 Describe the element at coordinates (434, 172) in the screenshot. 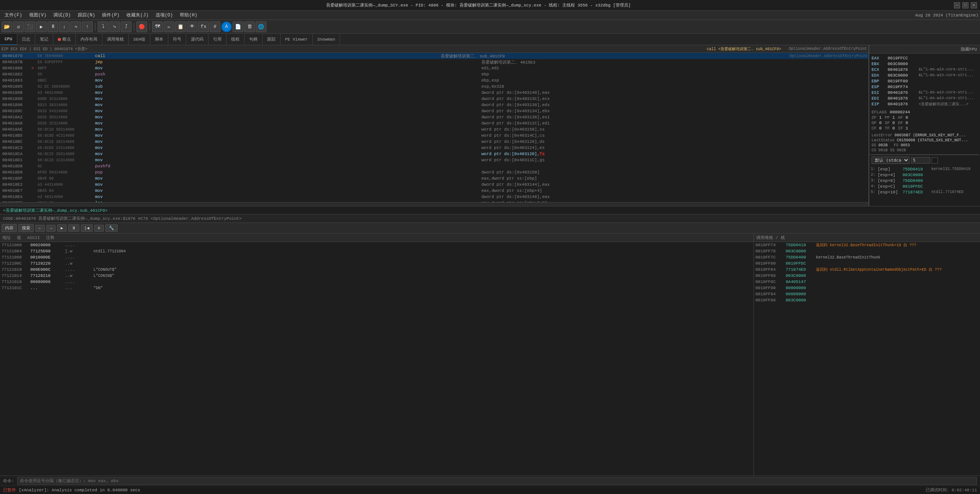

I see `disasm-row: 004018D9 8F05 50314000 pop dword ptr ds:…` at that location.